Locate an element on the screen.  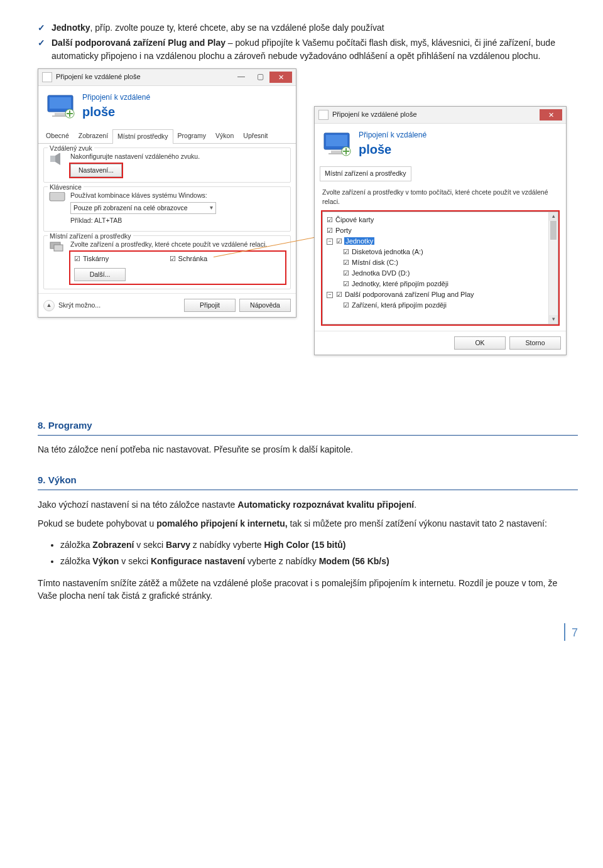
section-title: Výkon is located at coordinates (63, 480).